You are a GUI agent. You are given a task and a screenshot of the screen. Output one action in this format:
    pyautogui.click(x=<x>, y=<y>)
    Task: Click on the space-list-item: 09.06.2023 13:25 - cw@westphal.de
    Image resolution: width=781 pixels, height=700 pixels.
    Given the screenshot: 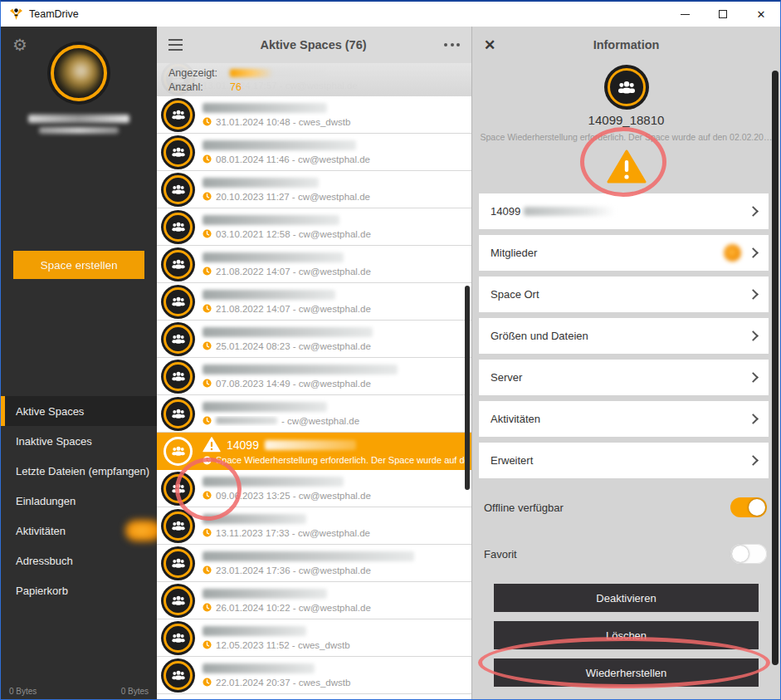 What is the action you would take?
    pyautogui.click(x=314, y=488)
    